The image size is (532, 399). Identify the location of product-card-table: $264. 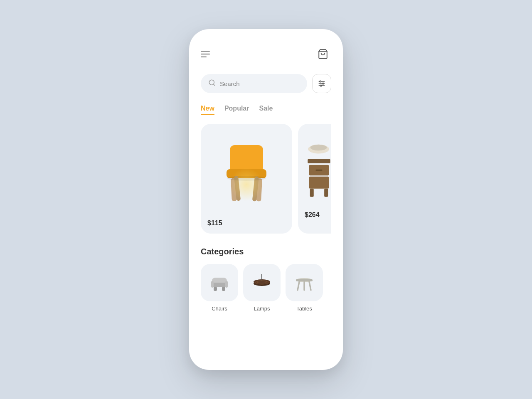
(315, 179).